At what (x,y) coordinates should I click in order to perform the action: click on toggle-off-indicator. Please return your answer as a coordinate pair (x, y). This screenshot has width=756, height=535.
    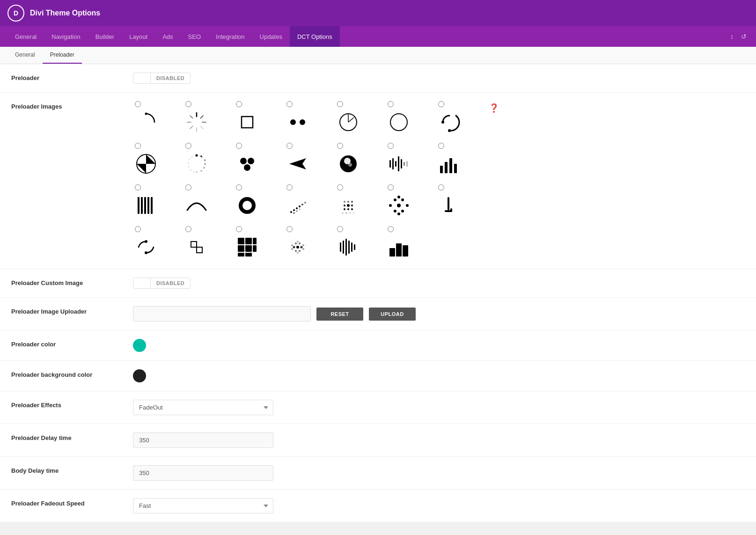
    Looking at the image, I should click on (142, 78).